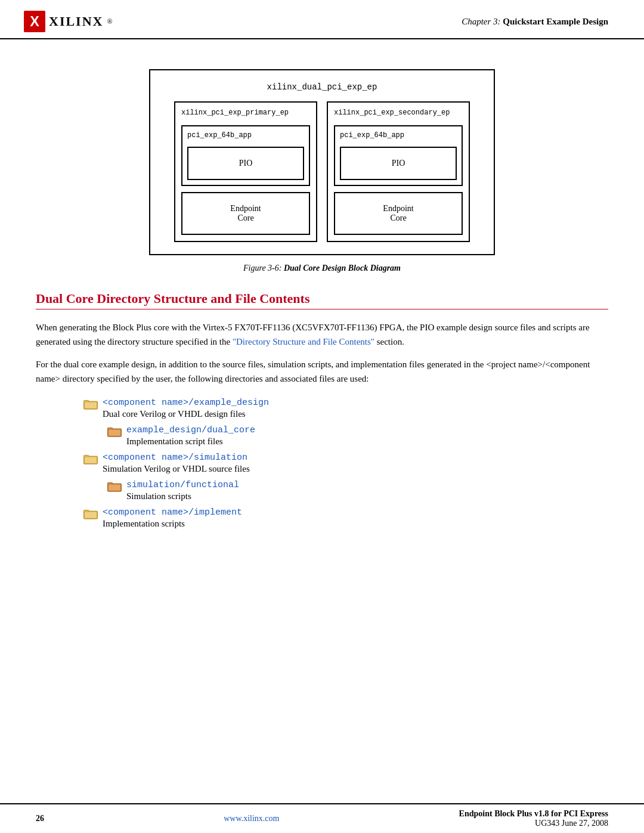 Image resolution: width=644 pixels, height=833 pixels. Describe the element at coordinates (177, 463) in the screenshot. I see `dir-item-3-content: <component name>/simulation Simulation V…` at that location.